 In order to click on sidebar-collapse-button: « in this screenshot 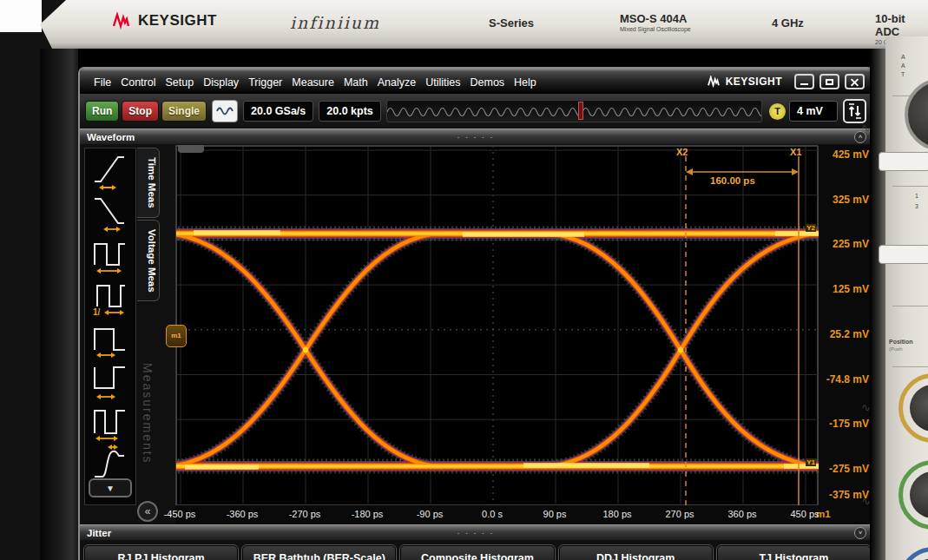, I will do `click(148, 511)`.